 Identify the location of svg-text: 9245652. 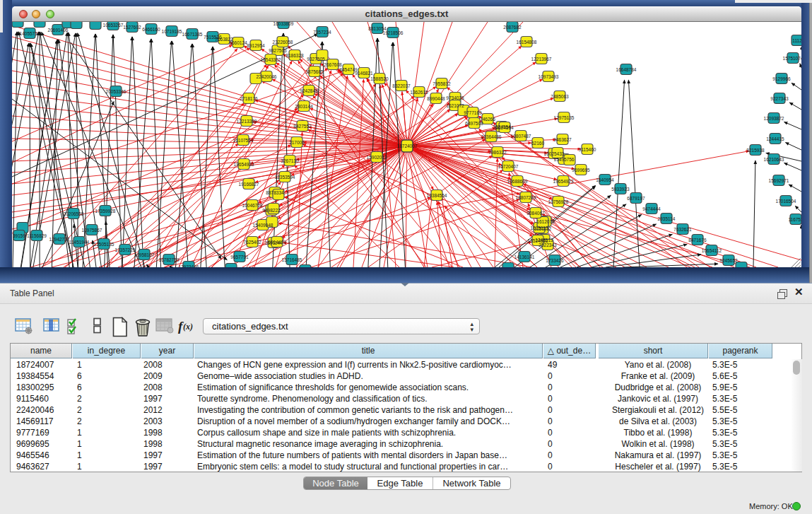
(729, 260).